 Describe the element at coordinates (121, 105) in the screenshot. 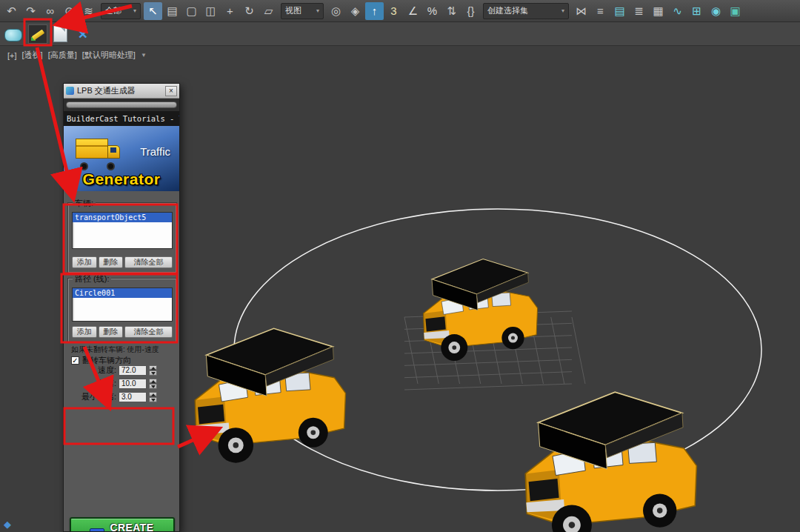

I see `rollout-scroll-strip` at that location.